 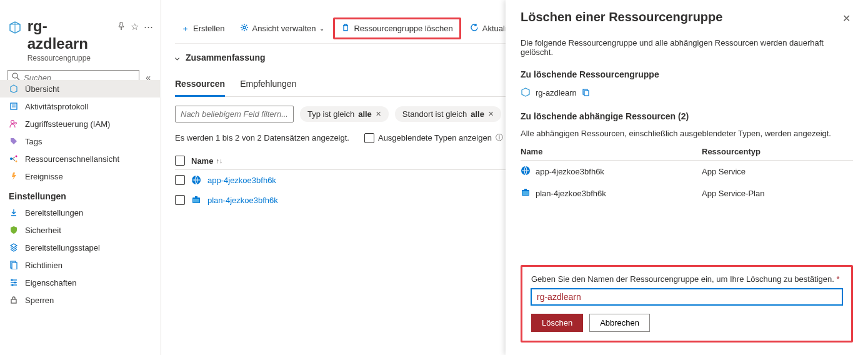 What do you see at coordinates (687, 48) in the screenshot?
I see `panel-intro: Die folgende Ressourcengruppe und alle a…` at bounding box center [687, 48].